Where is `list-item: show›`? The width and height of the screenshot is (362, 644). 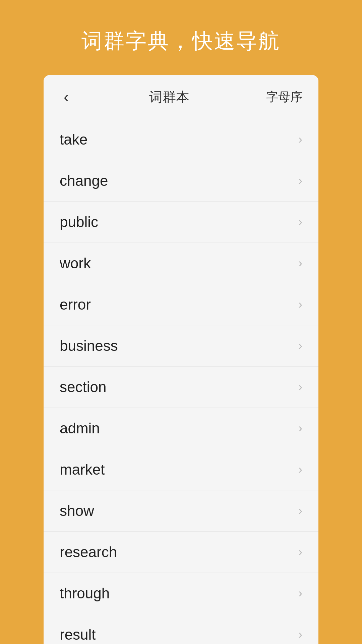 list-item: show› is located at coordinates (181, 511).